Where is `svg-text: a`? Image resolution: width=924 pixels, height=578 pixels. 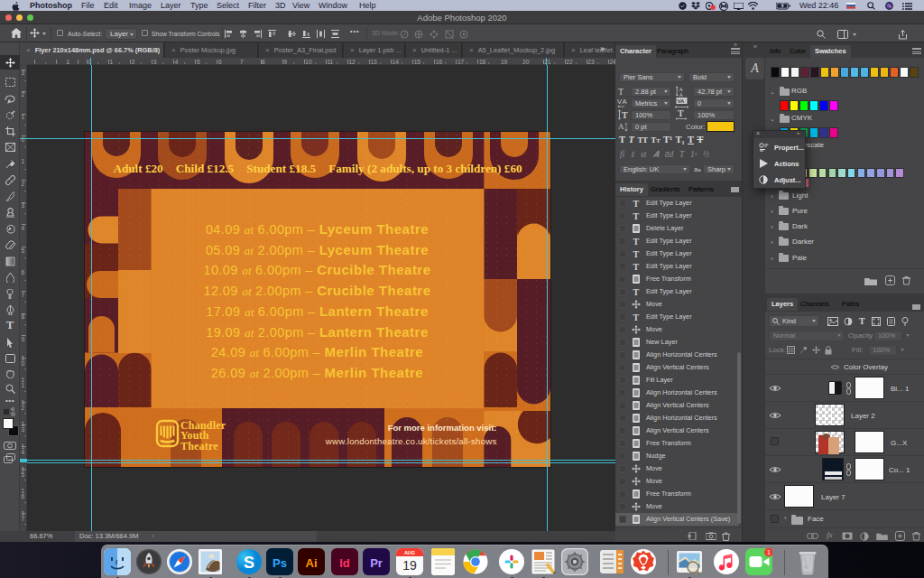
svg-text: a is located at coordinates (626, 124).